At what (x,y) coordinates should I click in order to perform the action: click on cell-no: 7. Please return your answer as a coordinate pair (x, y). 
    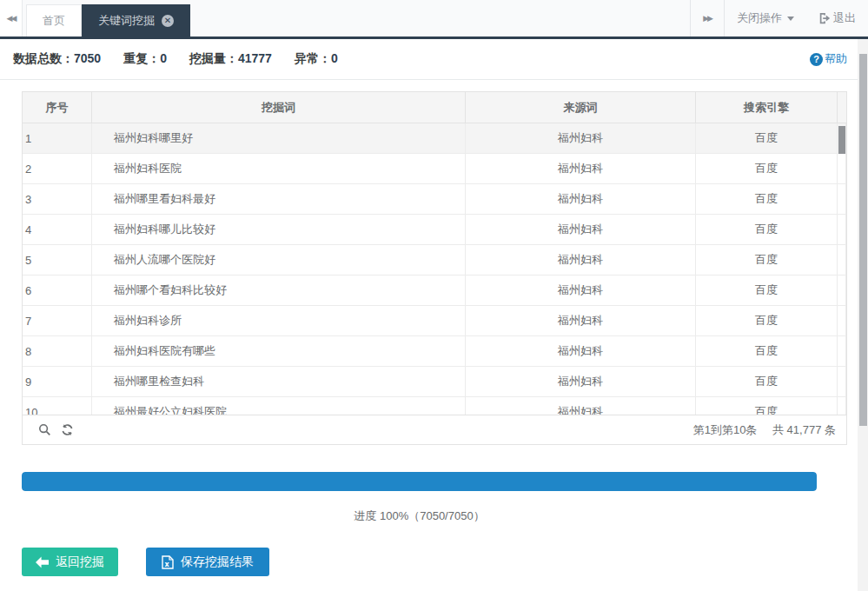
    Looking at the image, I should click on (57, 321).